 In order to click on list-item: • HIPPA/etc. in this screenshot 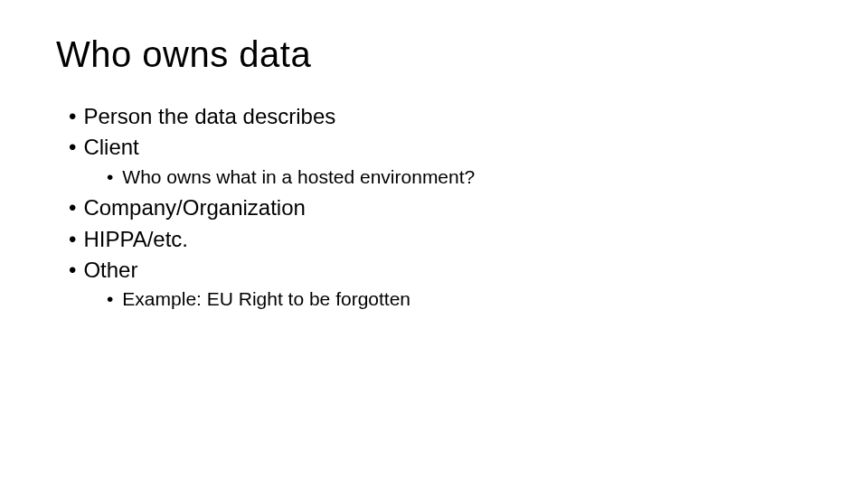, I will do `click(434, 239)`.